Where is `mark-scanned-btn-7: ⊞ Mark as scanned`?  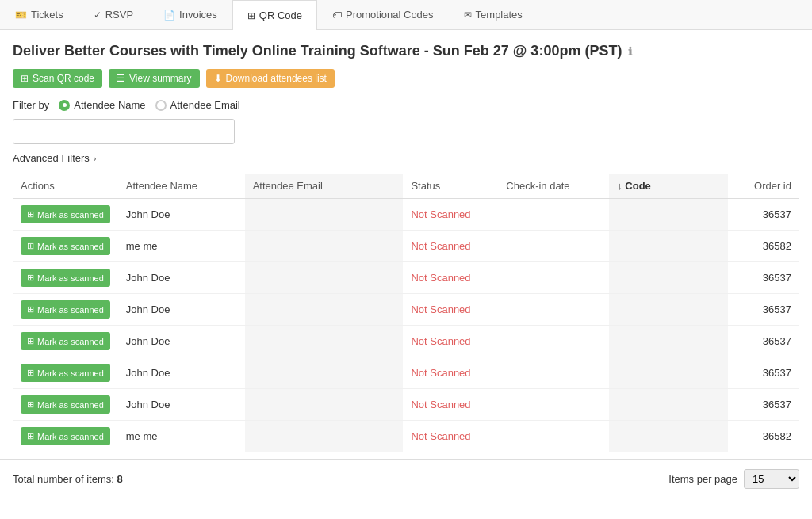
mark-scanned-btn-7: ⊞ Mark as scanned is located at coordinates (65, 436).